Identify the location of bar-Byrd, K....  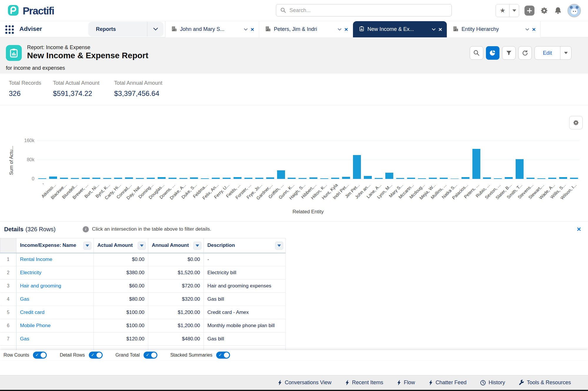
(107, 178).